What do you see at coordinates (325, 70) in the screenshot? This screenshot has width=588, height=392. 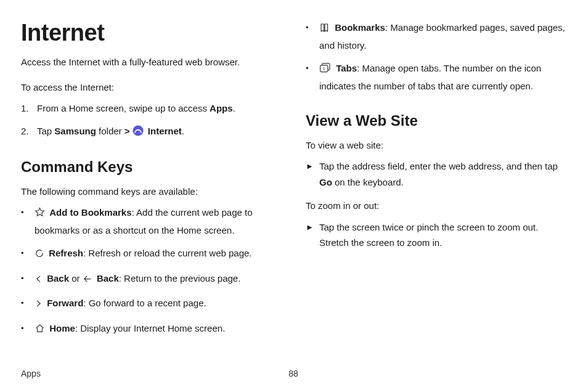 I see `tabs-icon: 1` at bounding box center [325, 70].